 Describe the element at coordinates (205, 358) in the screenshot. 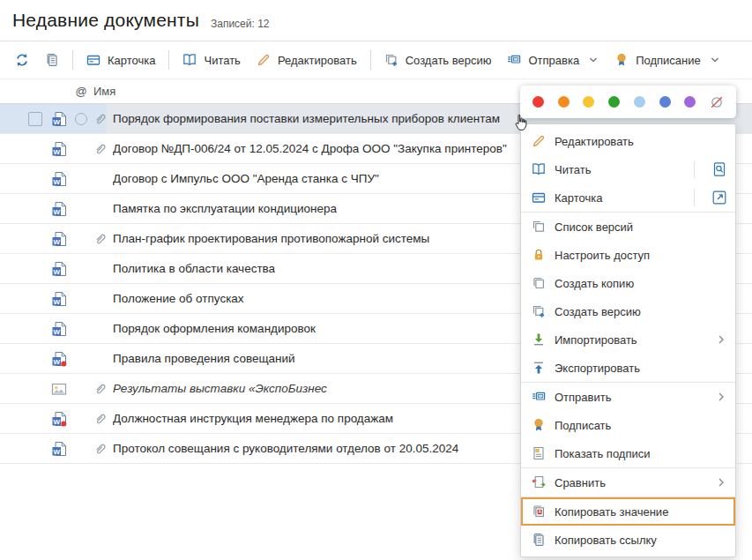

I see `document-name: Правила проведения совещаний` at that location.